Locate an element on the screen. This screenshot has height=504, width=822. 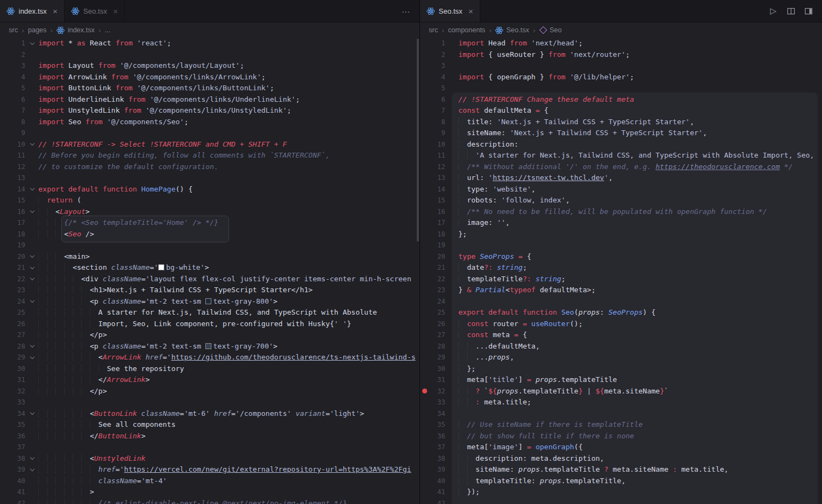
code-line: 34 is located at coordinates (621, 414).